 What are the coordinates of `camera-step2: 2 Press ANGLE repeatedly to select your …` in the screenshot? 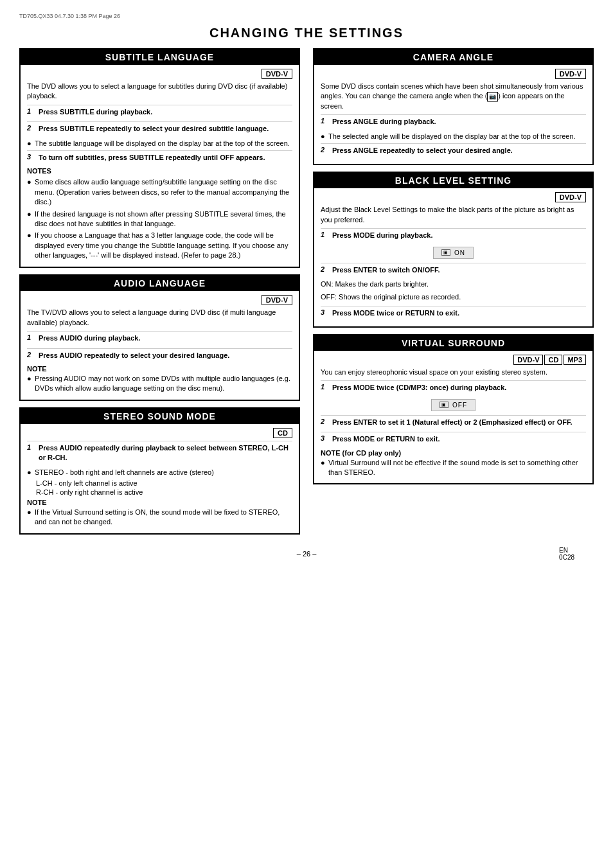 It's located at (454, 150).